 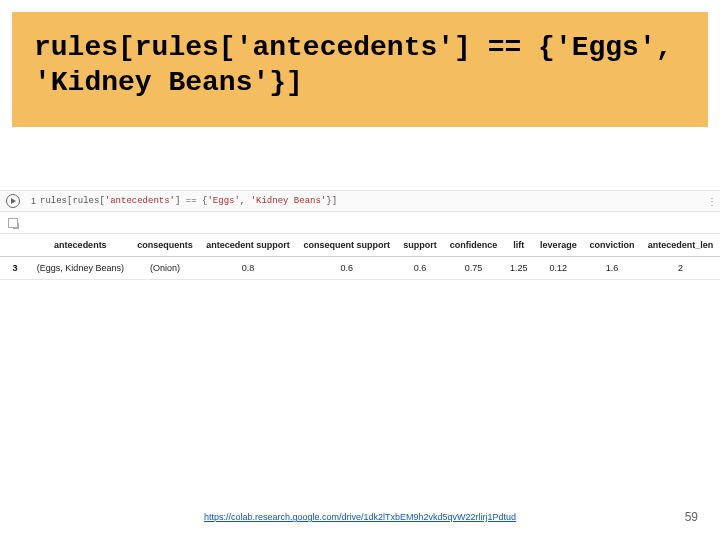 What do you see at coordinates (612, 268) in the screenshot?
I see `cell-conviction: 1.6` at bounding box center [612, 268].